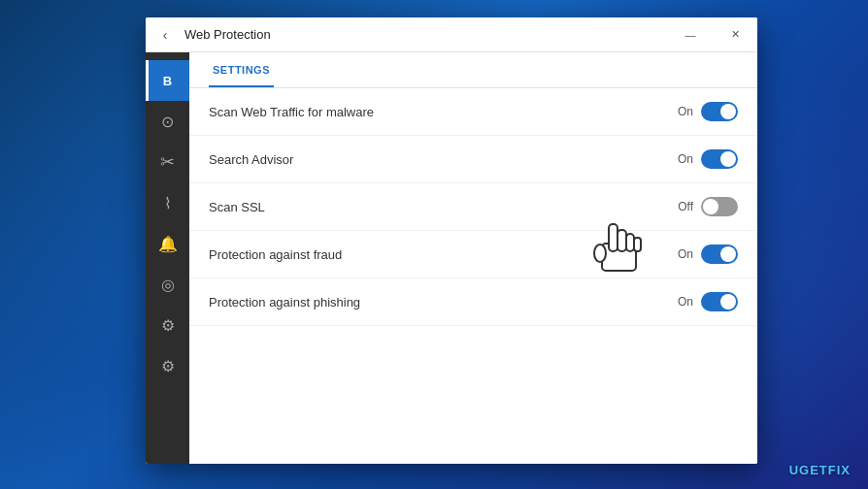 Image resolution: width=868 pixels, height=489 pixels. I want to click on row-scan-ssl: Scan SSL Off, so click(474, 208).